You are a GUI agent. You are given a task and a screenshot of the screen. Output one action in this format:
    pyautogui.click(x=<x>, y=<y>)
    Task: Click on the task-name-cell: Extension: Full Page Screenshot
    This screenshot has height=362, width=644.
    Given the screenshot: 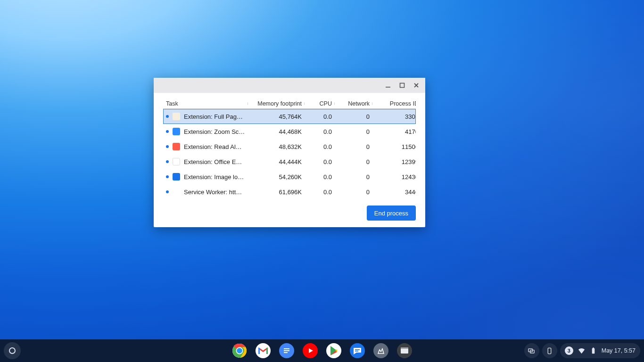 What is the action you would take?
    pyautogui.click(x=206, y=116)
    